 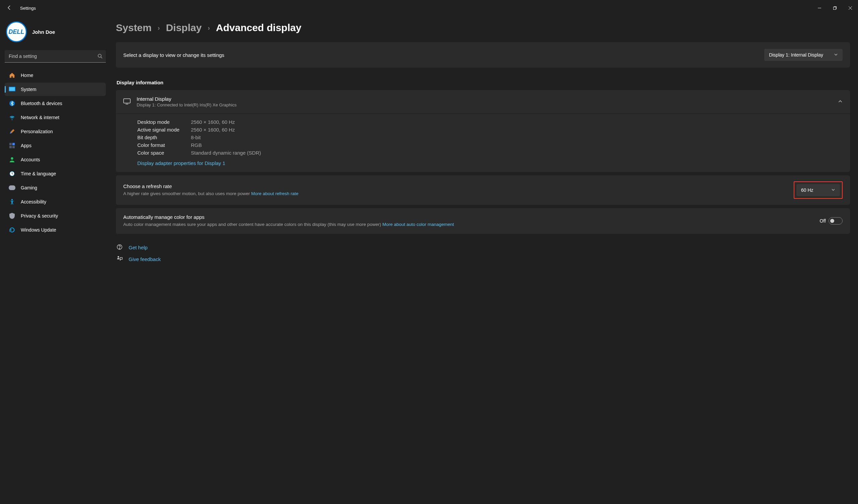 I want to click on window-controls, so click(x=835, y=8).